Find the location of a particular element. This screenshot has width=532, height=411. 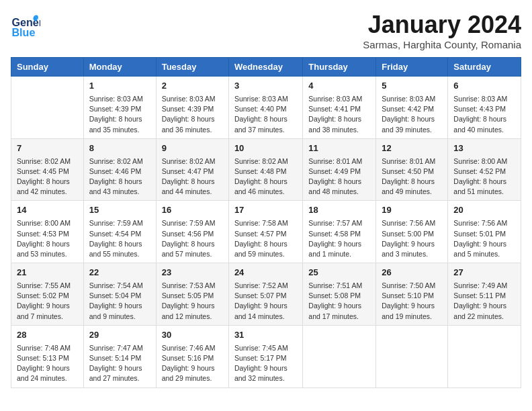

day-cell: 26Sunrise: 7:50 AM Sunset: 5:10 PM Dayli… is located at coordinates (412, 294).